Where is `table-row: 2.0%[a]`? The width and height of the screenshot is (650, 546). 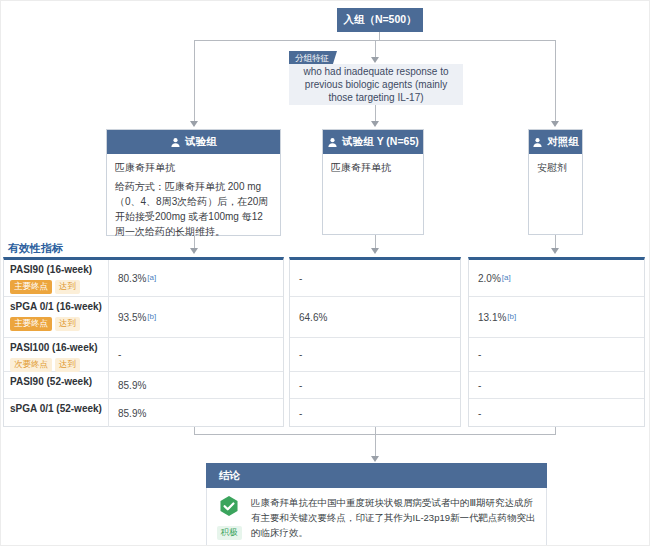
table-row: 2.0%[a] is located at coordinates (556, 278).